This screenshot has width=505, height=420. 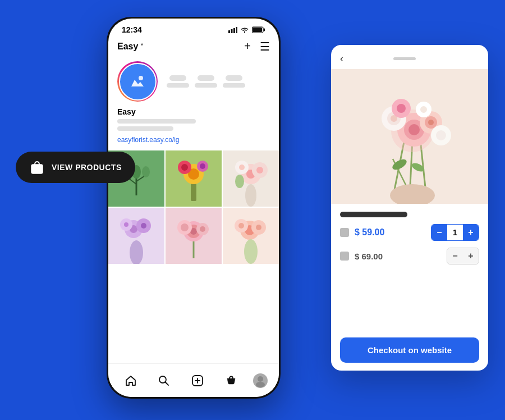 What do you see at coordinates (137, 81) in the screenshot?
I see `avatar-ring` at bounding box center [137, 81].